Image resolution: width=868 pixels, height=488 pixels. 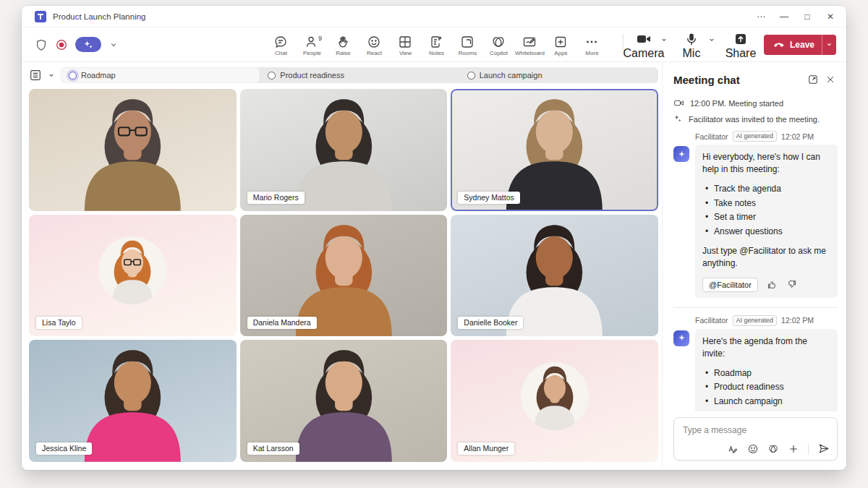 What do you see at coordinates (561, 45) in the screenshot?
I see `apps-button: Apps` at bounding box center [561, 45].